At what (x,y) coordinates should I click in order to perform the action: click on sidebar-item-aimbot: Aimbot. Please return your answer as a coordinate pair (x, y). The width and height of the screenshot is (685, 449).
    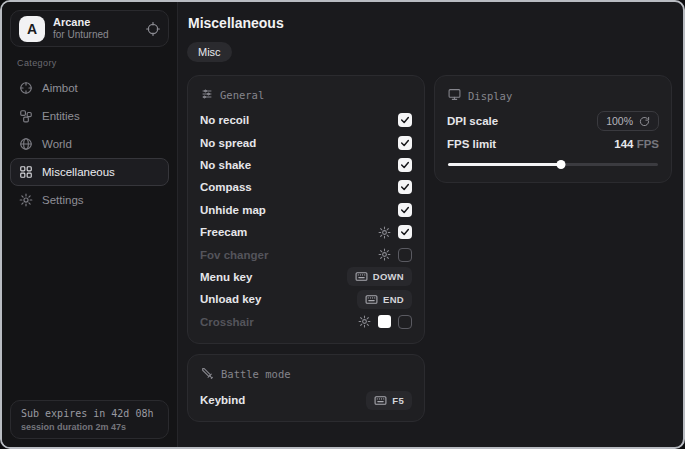
    Looking at the image, I should click on (90, 88).